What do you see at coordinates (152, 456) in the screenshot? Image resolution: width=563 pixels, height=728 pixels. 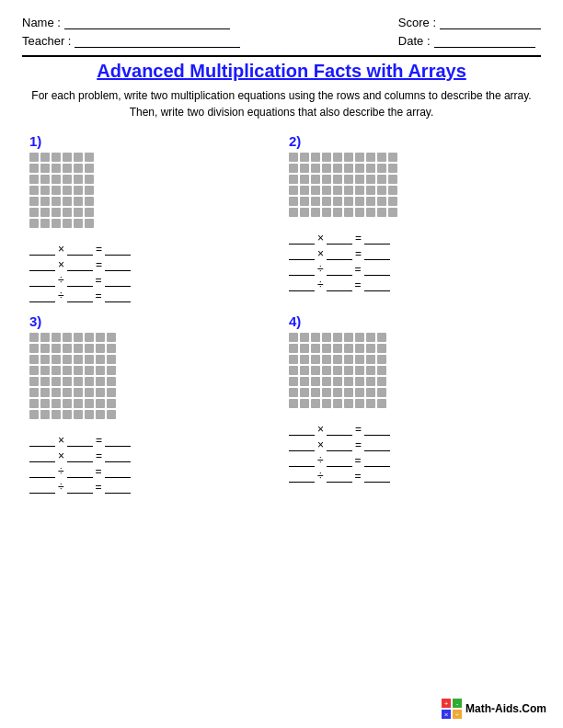 I see `eq-row-3-2: ×=` at bounding box center [152, 456].